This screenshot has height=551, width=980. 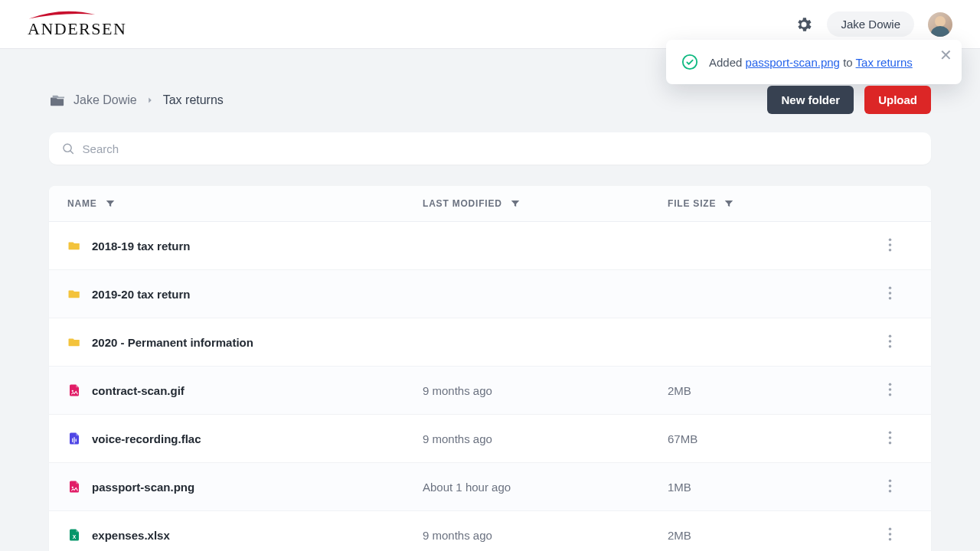 What do you see at coordinates (77, 29) in the screenshot?
I see `brand-name: ANDERSEN` at bounding box center [77, 29].